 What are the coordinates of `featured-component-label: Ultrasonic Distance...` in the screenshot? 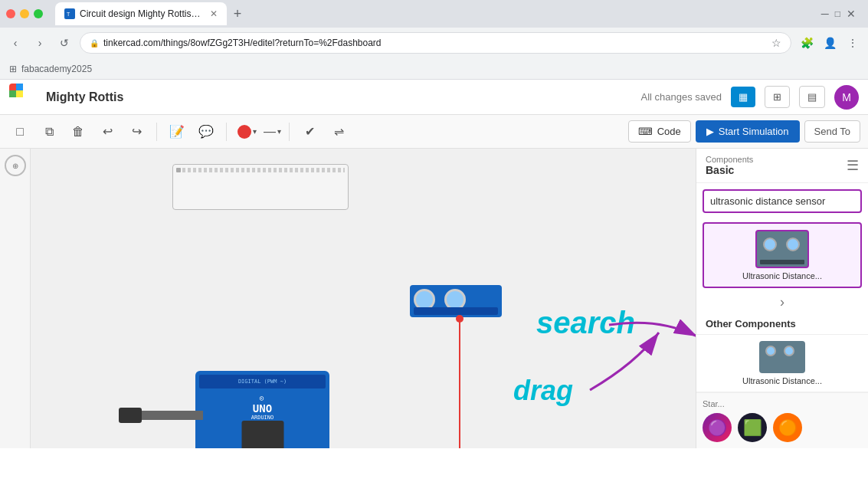 It's located at (782, 276).